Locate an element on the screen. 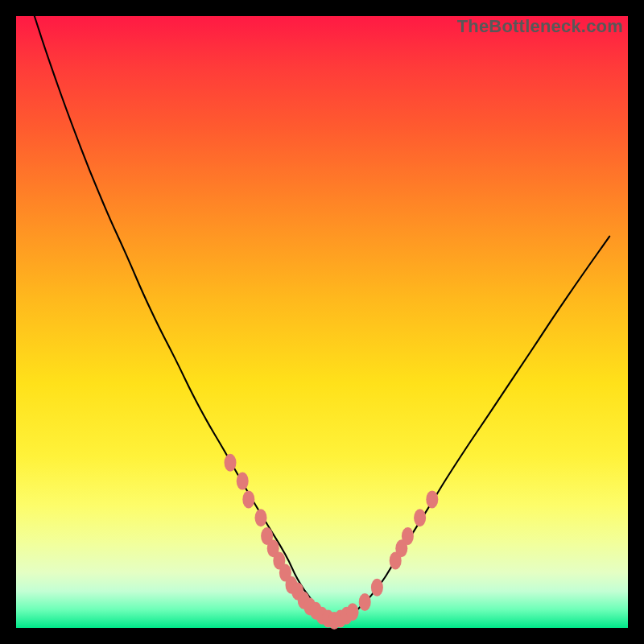 The image size is (644, 644). highlight-markers is located at coordinates (332, 542).